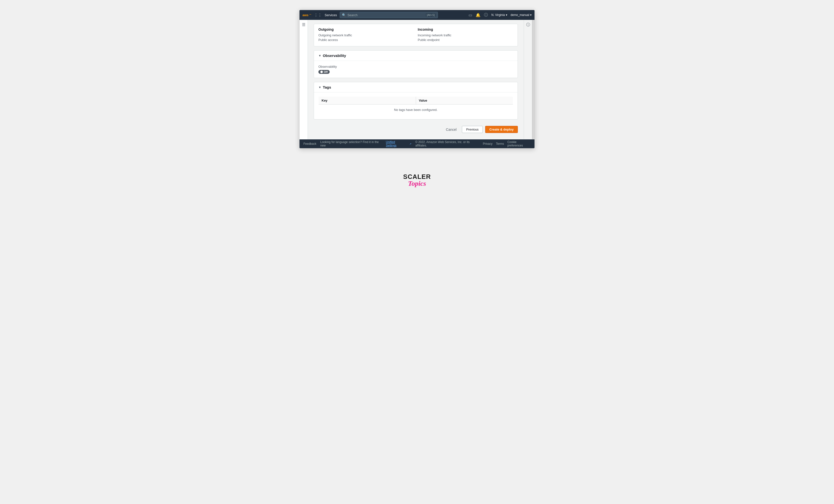  I want to click on tags-empty-row: No tags have been configured., so click(416, 110).